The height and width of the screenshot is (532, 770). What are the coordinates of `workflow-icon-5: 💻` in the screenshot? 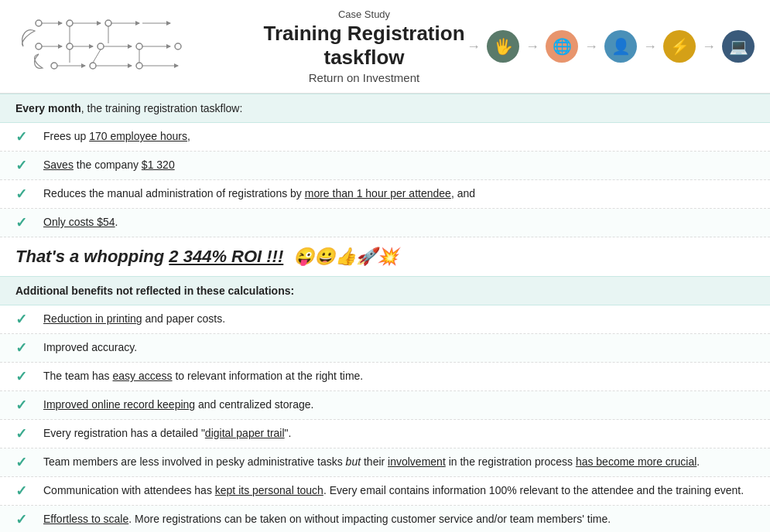 It's located at (738, 46).